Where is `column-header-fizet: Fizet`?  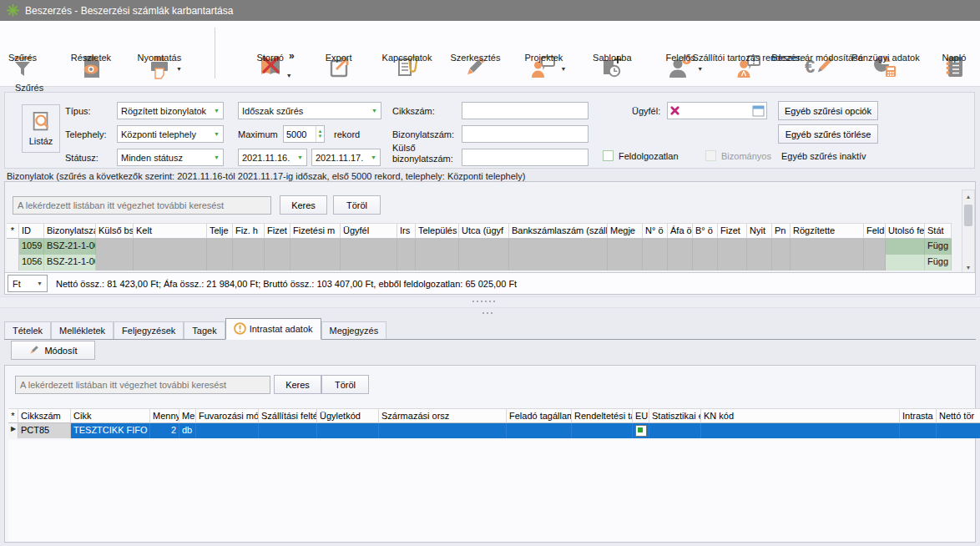 column-header-fizet: Fizet is located at coordinates (277, 230).